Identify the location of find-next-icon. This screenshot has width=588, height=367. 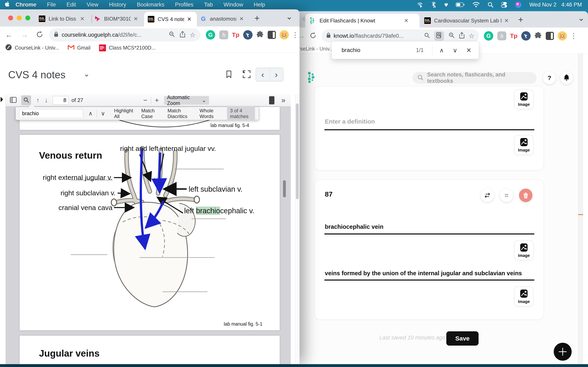
(455, 50).